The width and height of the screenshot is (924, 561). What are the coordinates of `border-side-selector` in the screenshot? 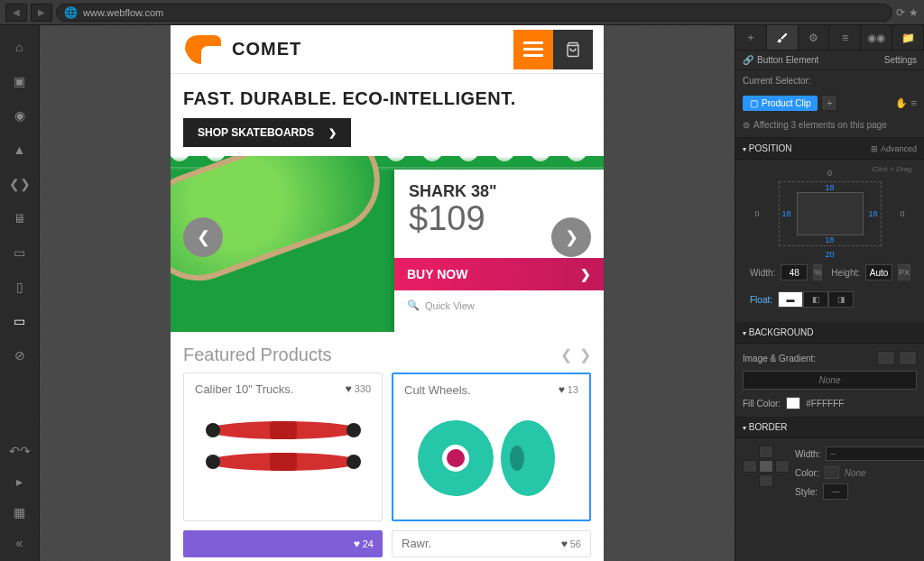 It's located at (766, 466).